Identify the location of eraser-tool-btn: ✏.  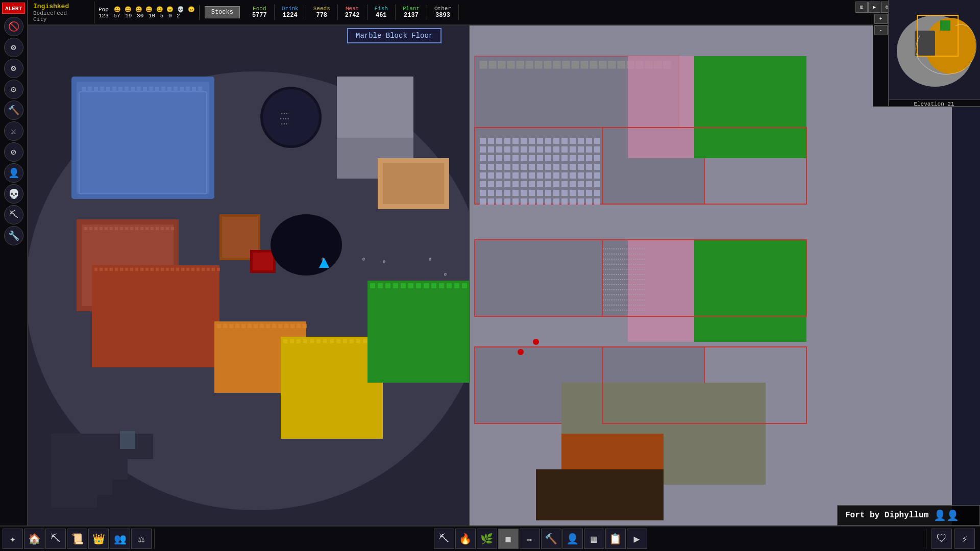
(530, 539).